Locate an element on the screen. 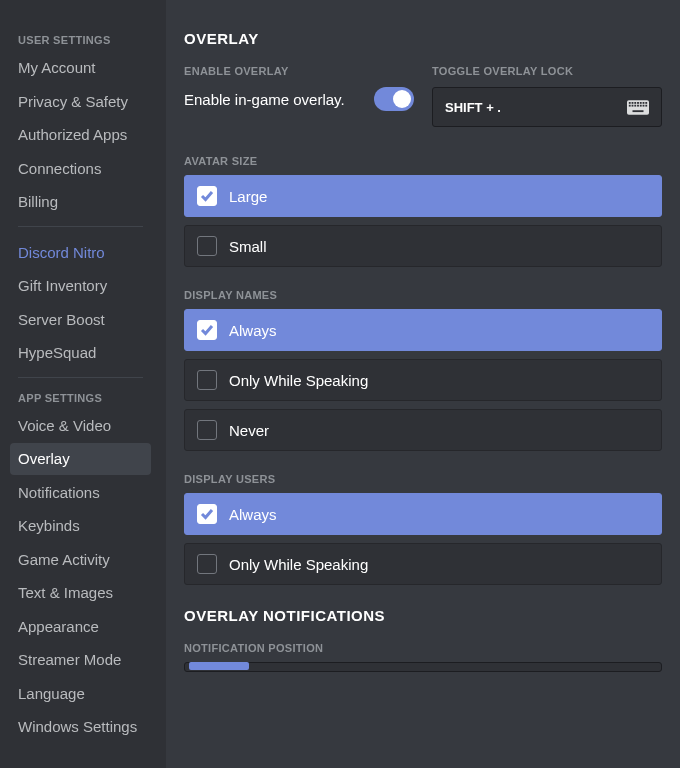  display-names-never: Never is located at coordinates (423, 430).